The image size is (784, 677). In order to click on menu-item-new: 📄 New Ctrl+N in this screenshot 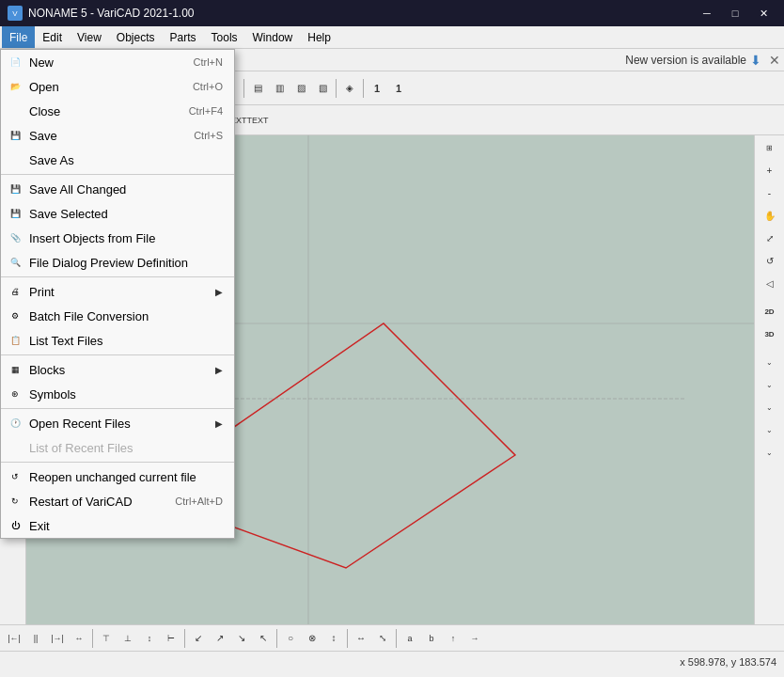, I will do `click(118, 62)`.